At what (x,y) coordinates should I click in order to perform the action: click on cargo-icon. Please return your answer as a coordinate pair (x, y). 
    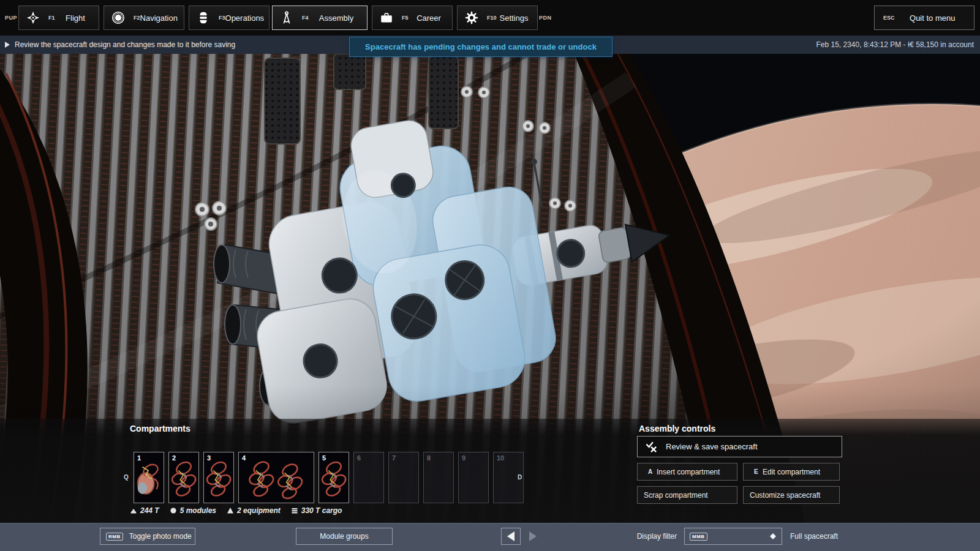
    Looking at the image, I should click on (295, 511).